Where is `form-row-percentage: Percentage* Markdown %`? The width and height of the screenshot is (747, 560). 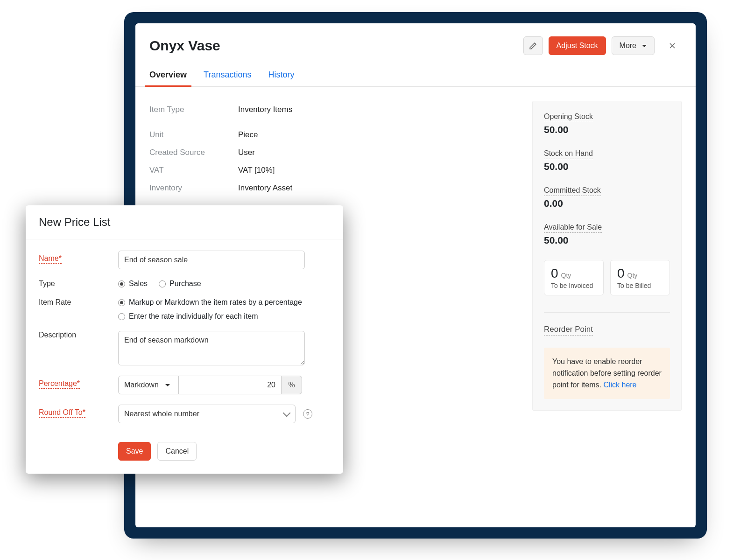
form-row-percentage: Percentage* Markdown % is located at coordinates (184, 385).